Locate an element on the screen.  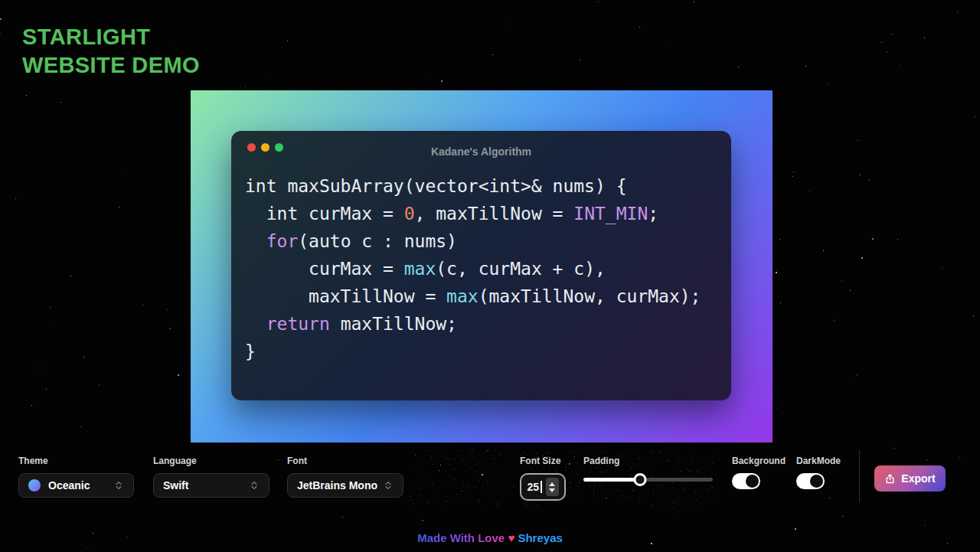
close-icon is located at coordinates (251, 147).